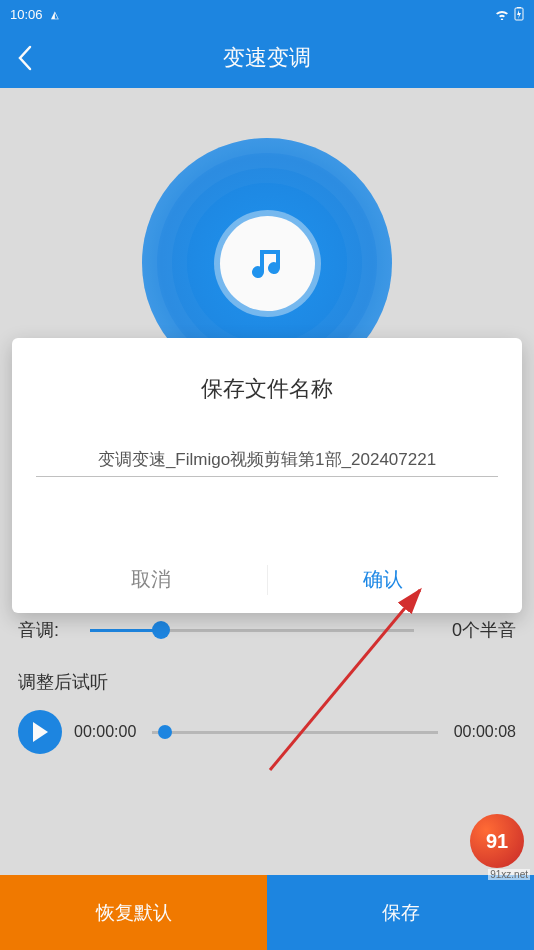  Describe the element at coordinates (267, 460) in the screenshot. I see `filename-input` at that location.